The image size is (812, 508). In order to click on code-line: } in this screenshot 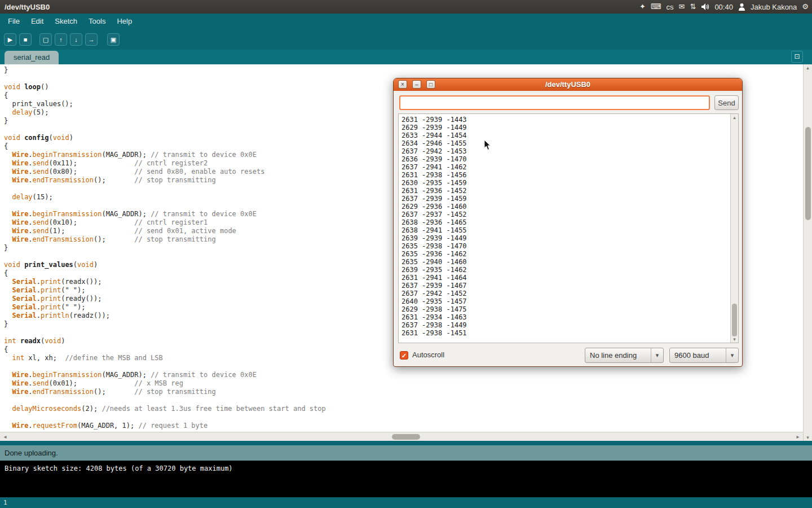, I will do `click(404, 70)`.